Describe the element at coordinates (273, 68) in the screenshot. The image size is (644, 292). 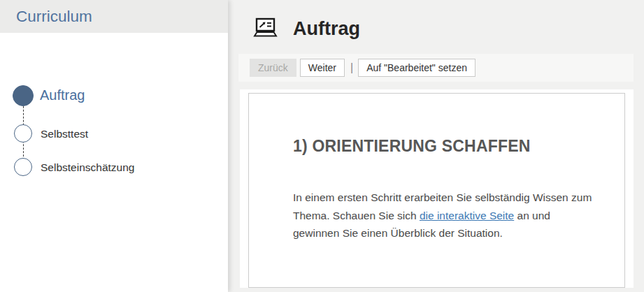
I see `back-button: Zurück` at that location.